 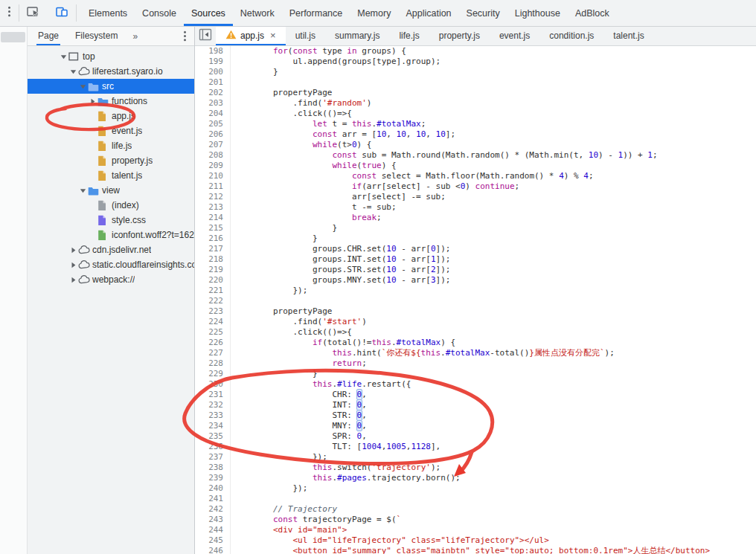 I want to click on tree-item-cdn-jsdelivr-net: cdn.jsdelivr.net, so click(x=111, y=250).